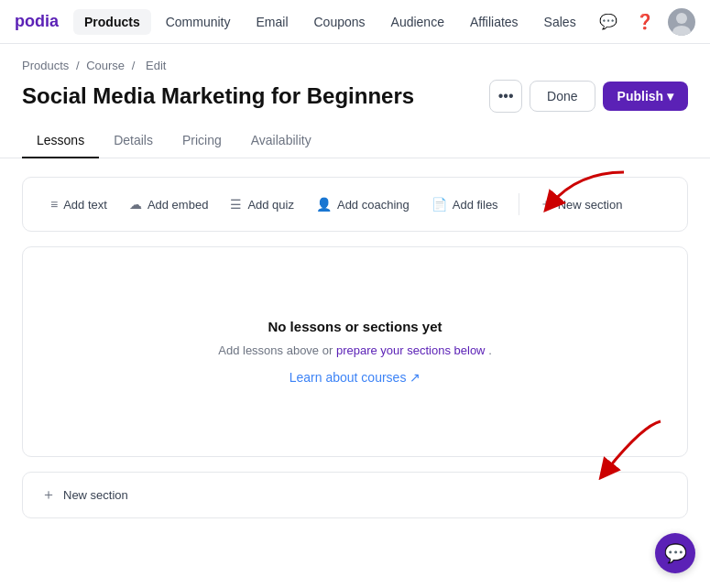 This screenshot has width=710, height=588. I want to click on header-actions: ••• Done Publish ▾, so click(588, 96).